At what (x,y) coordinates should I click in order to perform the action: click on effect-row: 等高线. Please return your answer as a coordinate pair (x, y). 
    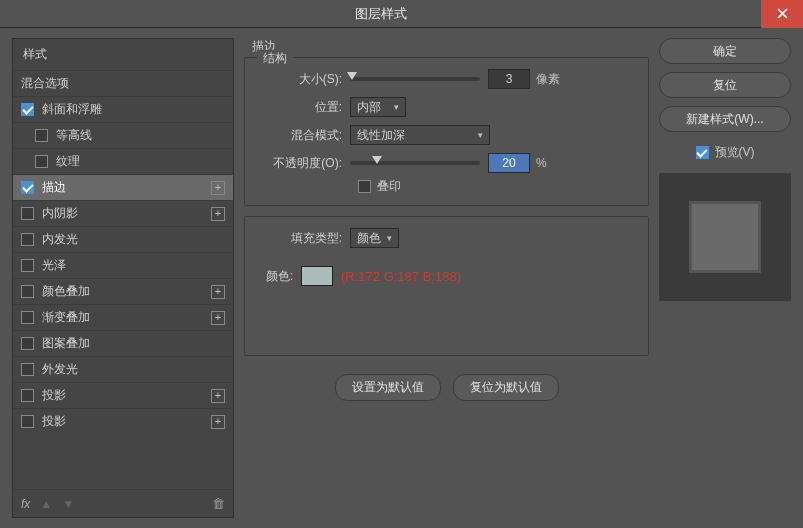
    Looking at the image, I should click on (123, 135).